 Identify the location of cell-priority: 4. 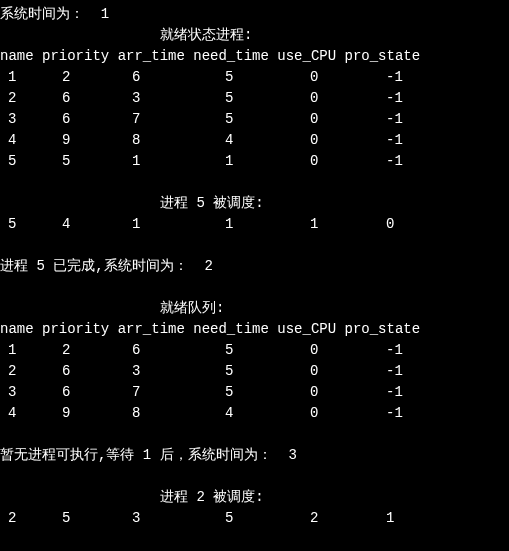
(75, 224).